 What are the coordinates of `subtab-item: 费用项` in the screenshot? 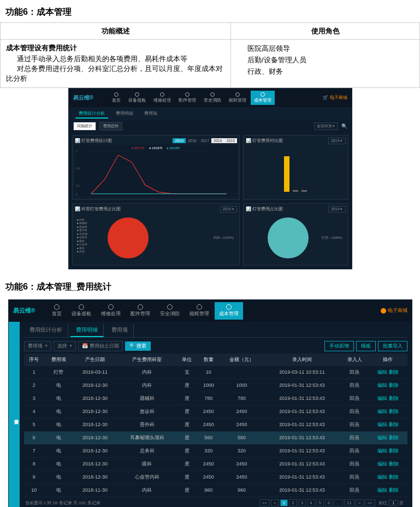 It's located at (151, 114).